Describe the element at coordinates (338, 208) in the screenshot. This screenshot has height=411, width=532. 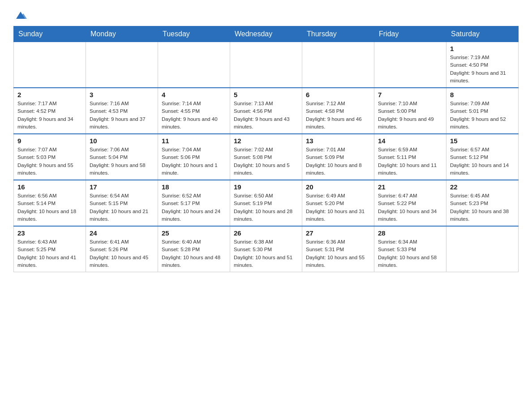
I see `day-info: Sunrise: 6:49 AMSunset: 5:20 PMDaylight:…` at that location.